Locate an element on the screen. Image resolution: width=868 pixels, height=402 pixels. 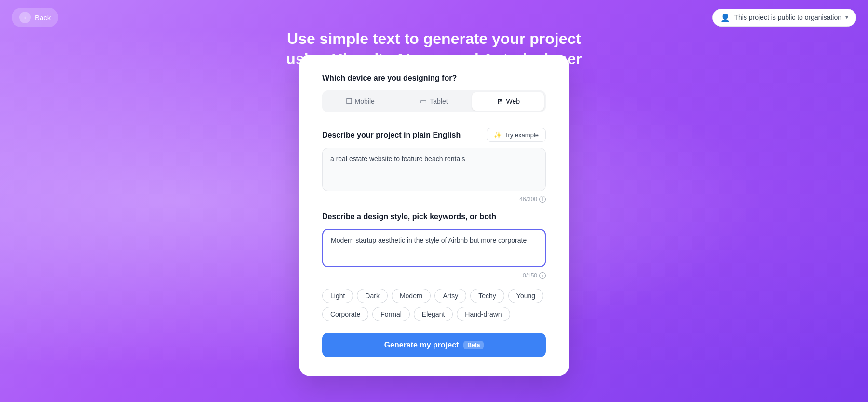
magic-wand-icon: ✨ is located at coordinates (498, 135).